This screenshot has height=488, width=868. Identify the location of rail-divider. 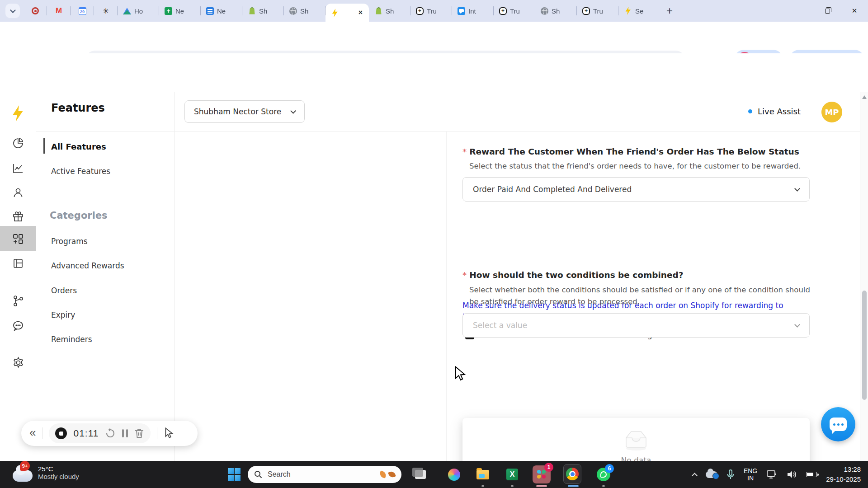
(18, 350).